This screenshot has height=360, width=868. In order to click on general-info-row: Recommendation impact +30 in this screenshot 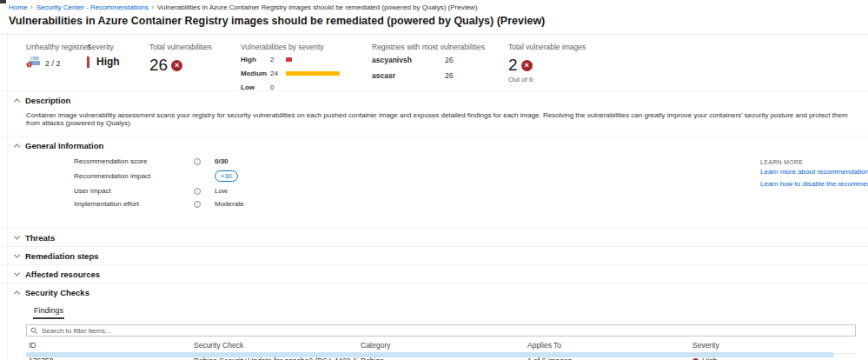, I will do `click(471, 176)`.